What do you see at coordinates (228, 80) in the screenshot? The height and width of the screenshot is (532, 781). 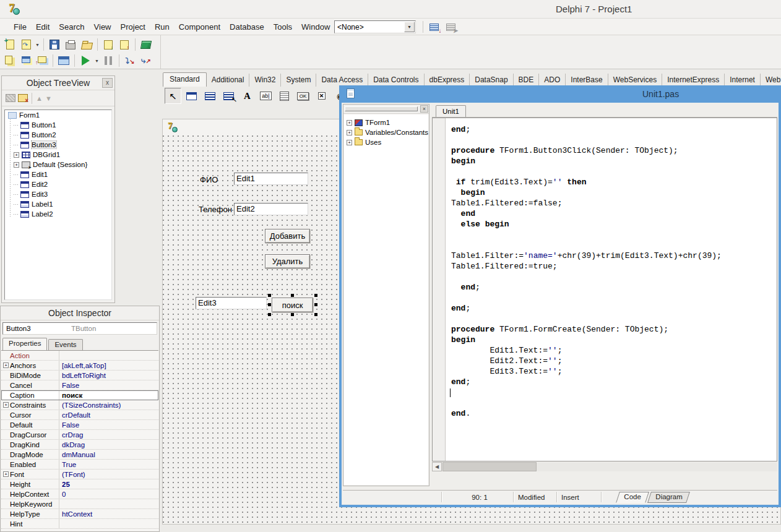 I see `palette-tab-additional: Additional` at bounding box center [228, 80].